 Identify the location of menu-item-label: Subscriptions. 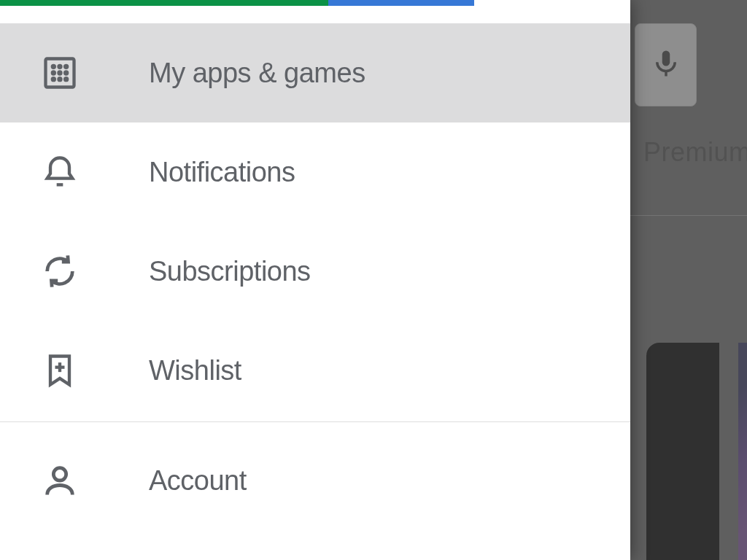
(230, 271).